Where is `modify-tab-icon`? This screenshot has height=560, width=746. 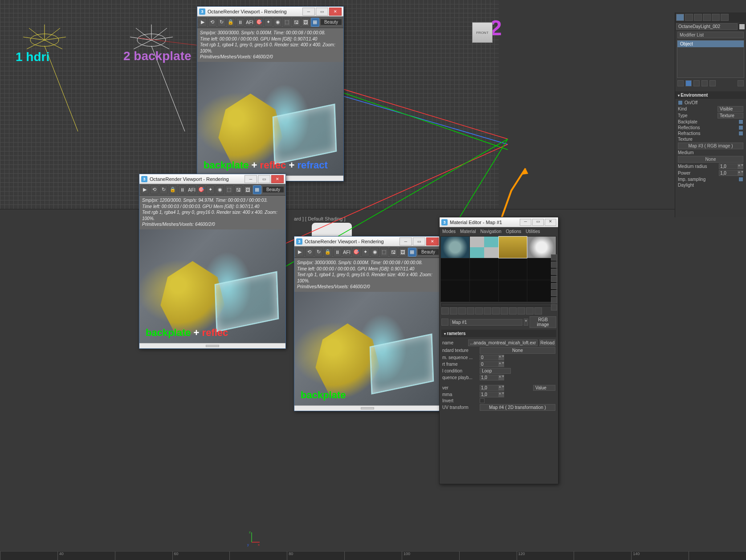
modify-tab-icon is located at coordinates (689, 17).